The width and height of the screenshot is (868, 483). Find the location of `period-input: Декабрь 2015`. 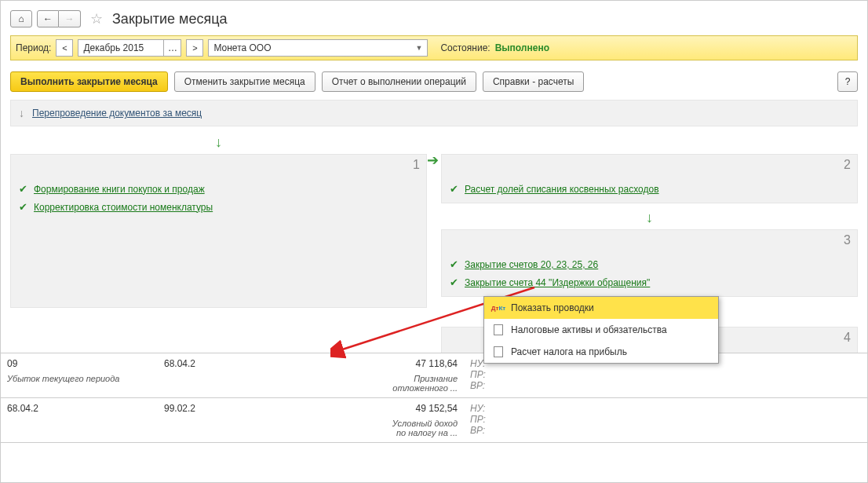

period-input: Декабрь 2015 is located at coordinates (121, 48).